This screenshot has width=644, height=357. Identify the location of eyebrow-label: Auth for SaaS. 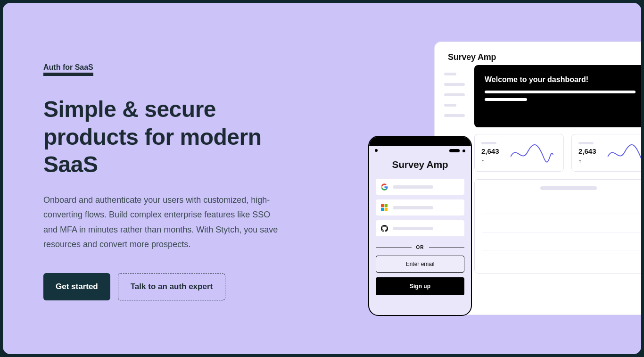
(68, 70).